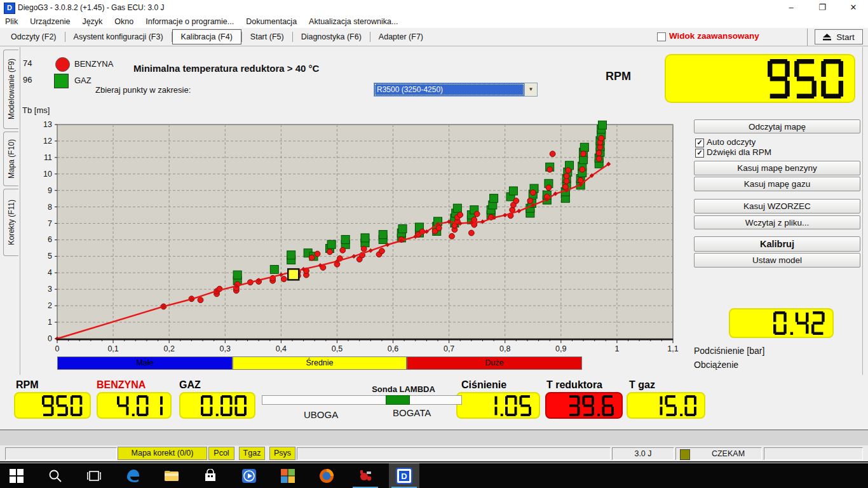 The height and width of the screenshot is (488, 868). What do you see at coordinates (777, 126) in the screenshot?
I see `read-map-button: Odczytaj mapę` at bounding box center [777, 126].